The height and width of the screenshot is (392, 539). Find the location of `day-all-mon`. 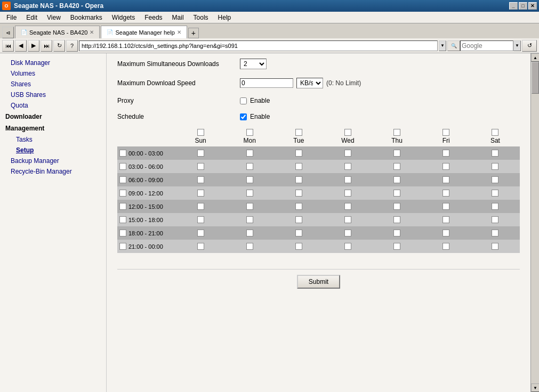

day-all-mon is located at coordinates (250, 132).